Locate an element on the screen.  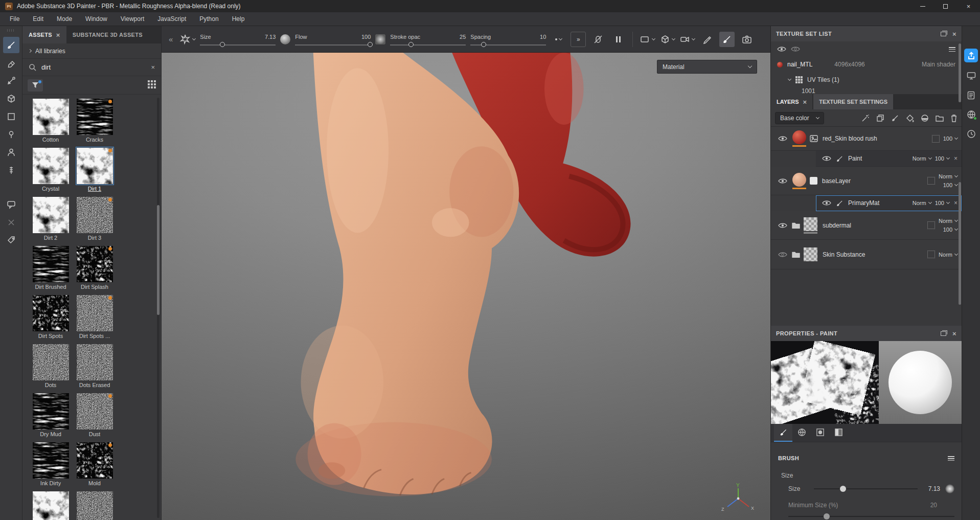
layer-row-primarymat: PrimaryMat Norm 100 × is located at coordinates (888, 204).